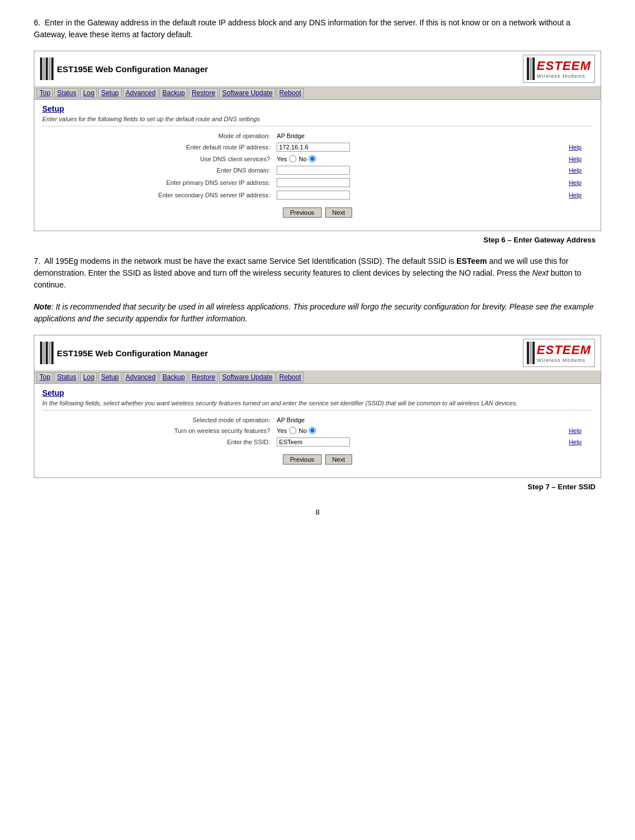 The image size is (635, 840). I want to click on step7-esteem-logo-box: ESTEEM Wireless Modems, so click(559, 353).